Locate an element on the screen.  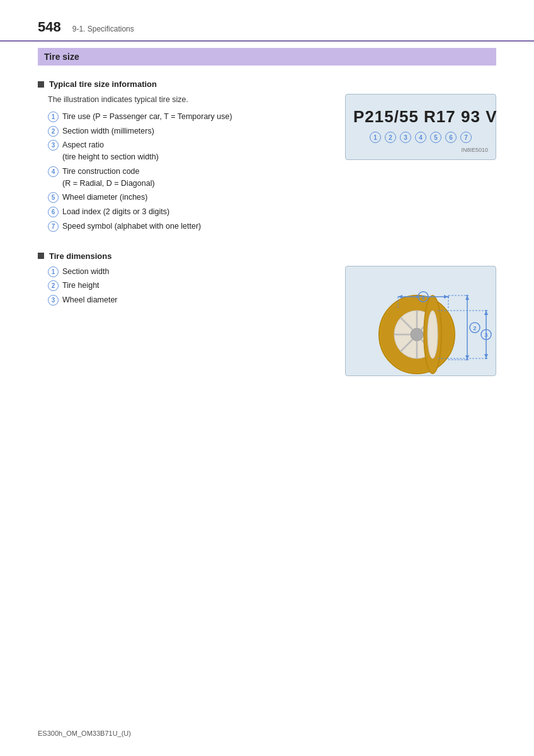
tire-dimensions-section: 1 Section width 2 Tire height 3 Wheel di… is located at coordinates (267, 321).